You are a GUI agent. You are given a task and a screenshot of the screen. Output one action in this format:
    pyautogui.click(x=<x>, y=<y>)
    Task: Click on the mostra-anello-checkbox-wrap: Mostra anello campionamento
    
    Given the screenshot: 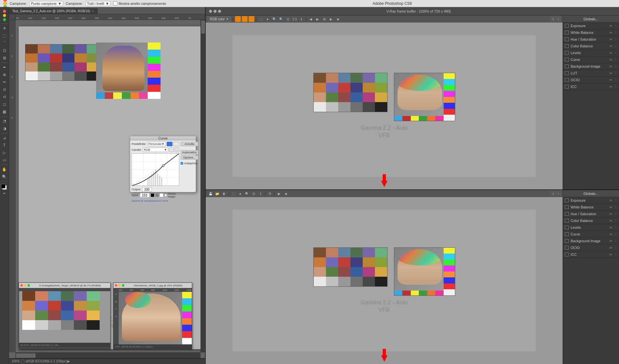 What is the action you would take?
    pyautogui.click(x=140, y=3)
    